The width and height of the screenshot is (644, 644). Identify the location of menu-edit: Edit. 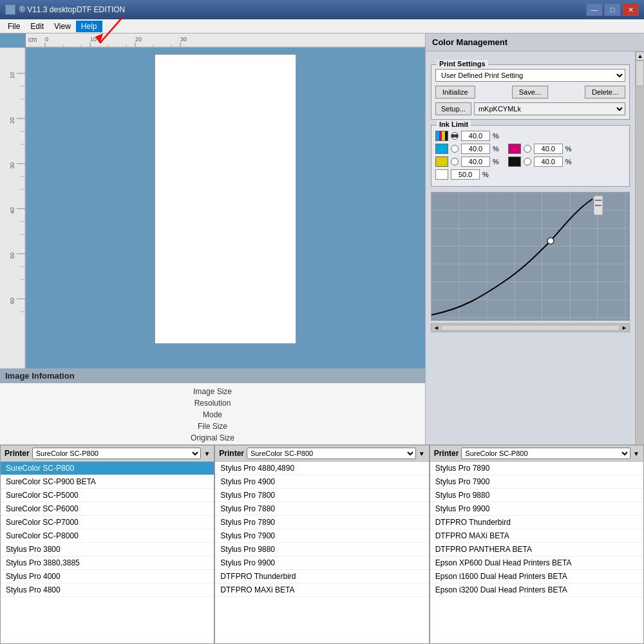
(37, 26).